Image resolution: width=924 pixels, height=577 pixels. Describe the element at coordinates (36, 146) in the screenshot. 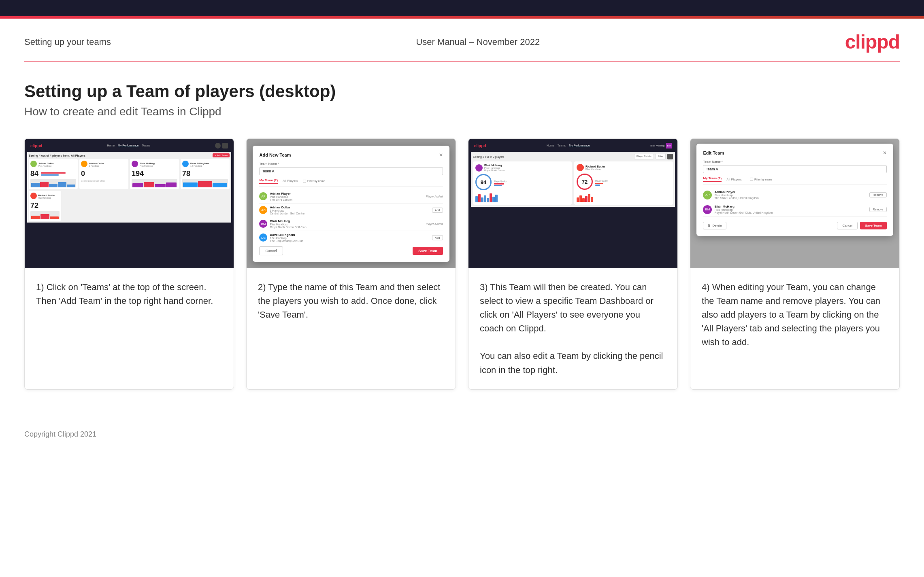

I see `sc1-logo: clippd` at that location.